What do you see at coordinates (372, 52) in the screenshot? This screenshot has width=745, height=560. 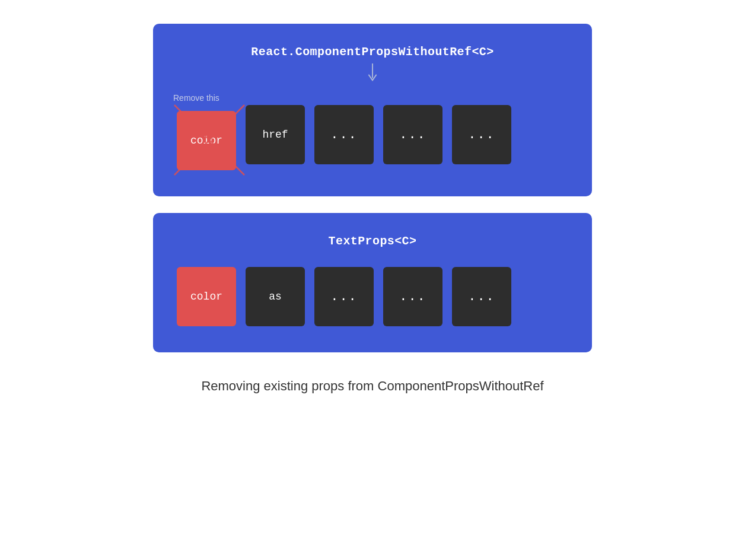 I see `top-panel-title: React.ComponentPropsWithoutRef<C>` at bounding box center [372, 52].